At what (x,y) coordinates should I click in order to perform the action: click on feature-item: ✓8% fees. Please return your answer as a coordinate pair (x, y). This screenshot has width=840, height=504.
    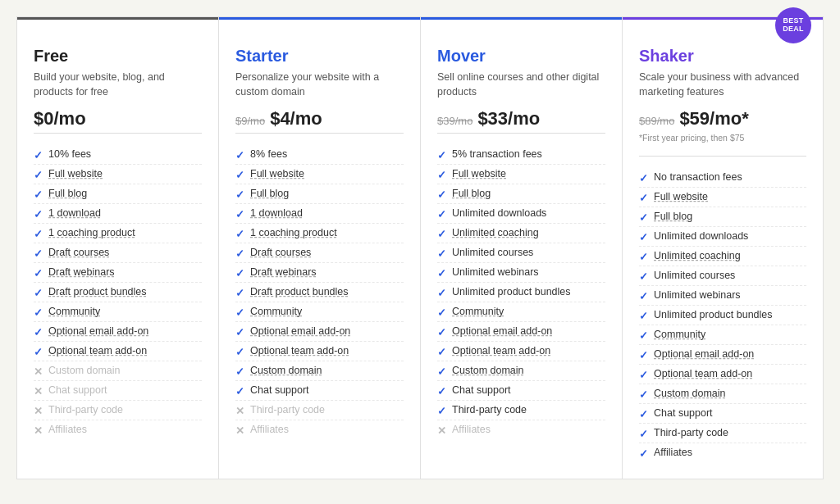
    Looking at the image, I should click on (320, 155).